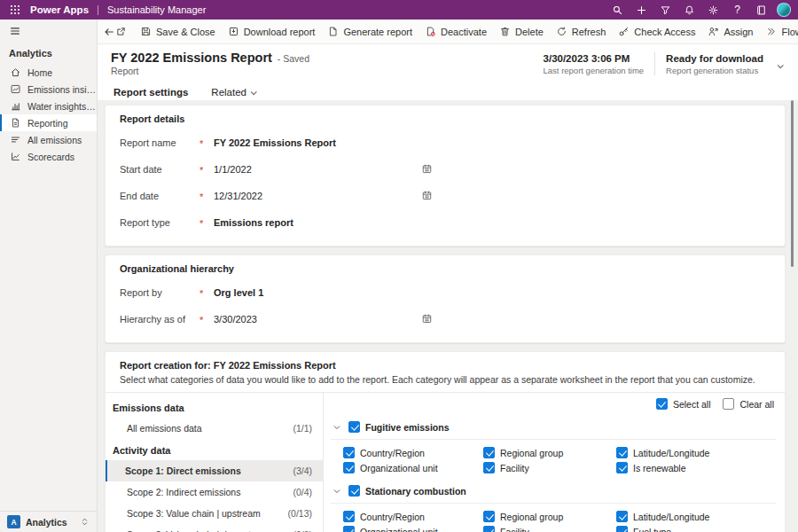  I want to click on field-label: Hierarchy as of, so click(160, 319).